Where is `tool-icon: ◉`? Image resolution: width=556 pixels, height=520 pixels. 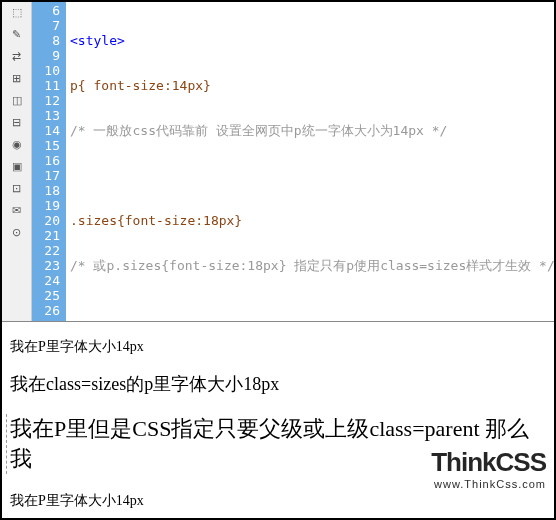 tool-icon: ◉ is located at coordinates (17, 144).